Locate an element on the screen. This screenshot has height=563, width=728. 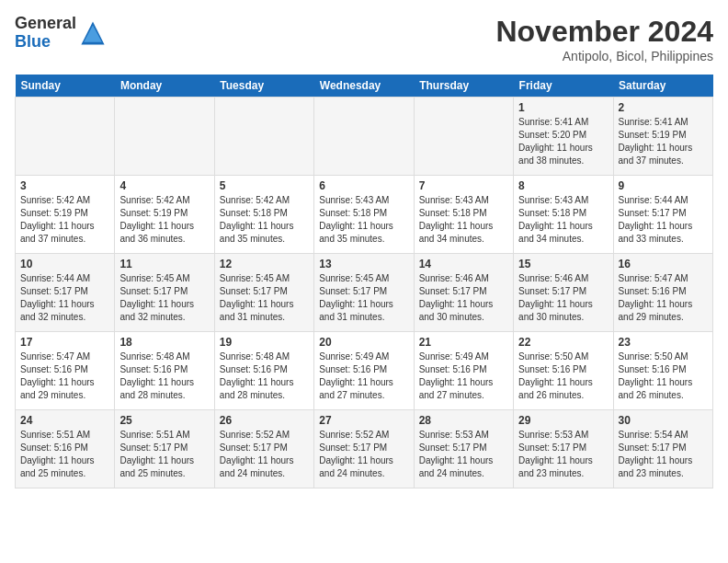
calendar-week-2: 3Sunrise: 5:42 AM Sunset: 5:19 PM Daylig… is located at coordinates (364, 215).